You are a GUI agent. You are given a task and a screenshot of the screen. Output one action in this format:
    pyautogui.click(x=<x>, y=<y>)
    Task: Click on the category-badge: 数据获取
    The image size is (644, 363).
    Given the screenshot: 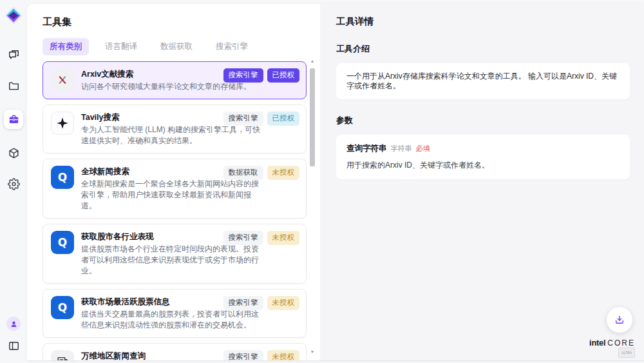 What is the action you would take?
    pyautogui.click(x=243, y=173)
    